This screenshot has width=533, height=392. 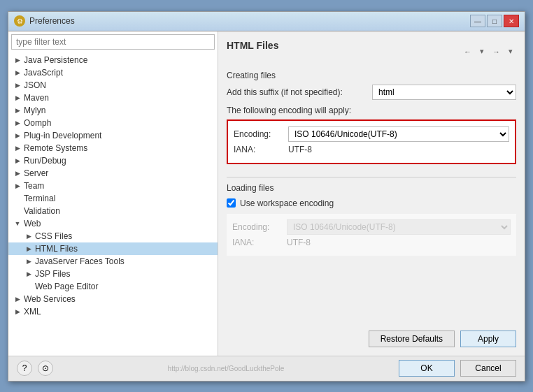 What do you see at coordinates (113, 98) in the screenshot?
I see `tree-item-maven: Maven` at bounding box center [113, 98].